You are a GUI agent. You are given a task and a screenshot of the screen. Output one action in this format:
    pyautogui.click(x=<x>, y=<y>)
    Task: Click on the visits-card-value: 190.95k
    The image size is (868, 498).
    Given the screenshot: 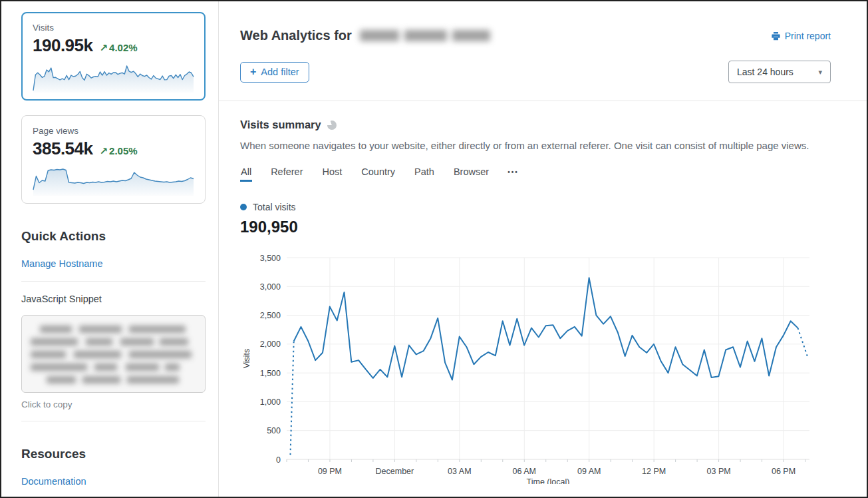 What is the action you would take?
    pyautogui.click(x=63, y=45)
    